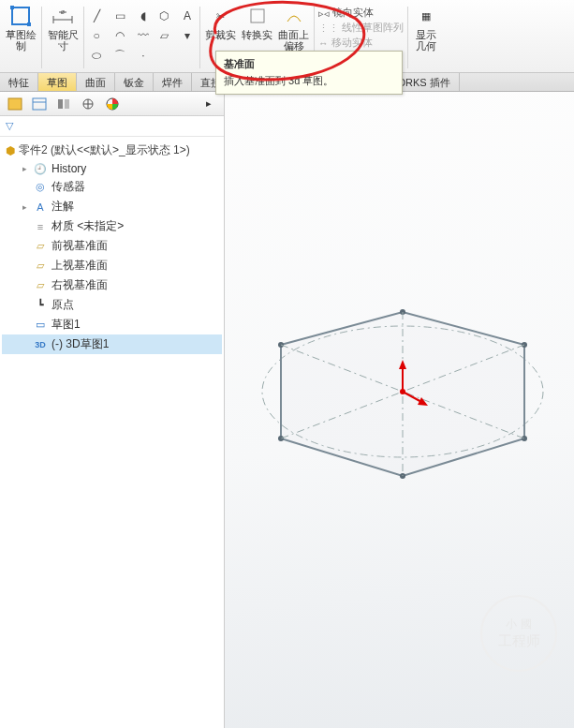  Describe the element at coordinates (120, 16) in the screenshot. I see `rect-tool-icon: ▭` at that location.